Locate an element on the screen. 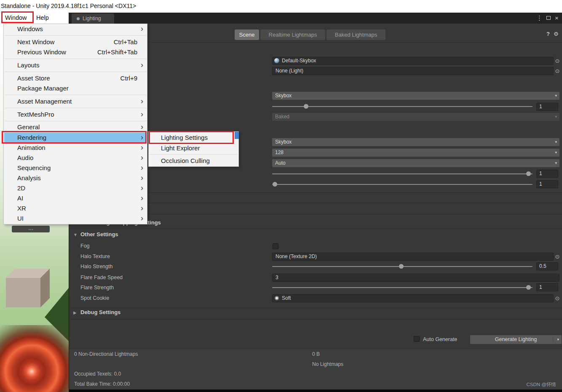 This screenshot has height=392, width=562. tab-lighting: Lighting is located at coordinates (93, 19).